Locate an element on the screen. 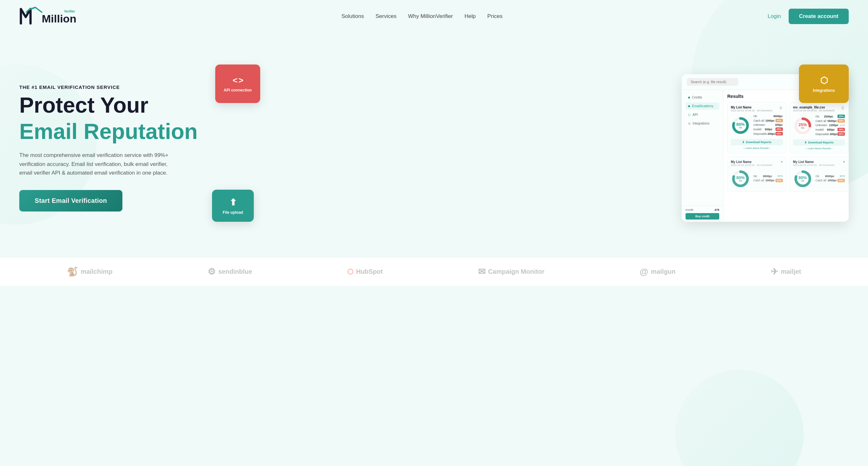 The width and height of the screenshot is (868, 466). partner-logo-campaign-monitor: ✉ Campaign Monitor is located at coordinates (512, 272).